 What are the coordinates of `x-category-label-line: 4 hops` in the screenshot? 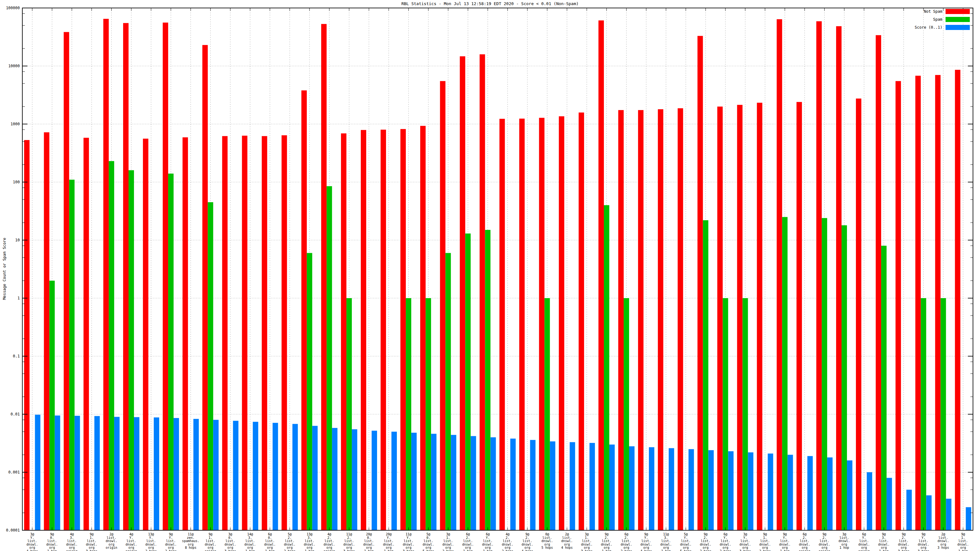 It's located at (32, 550).